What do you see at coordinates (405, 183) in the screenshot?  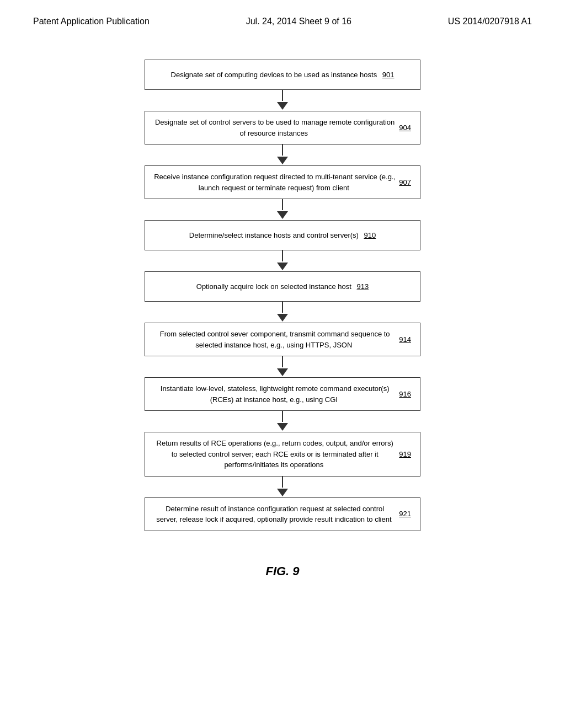 I see `step-907-number: 907` at bounding box center [405, 183].